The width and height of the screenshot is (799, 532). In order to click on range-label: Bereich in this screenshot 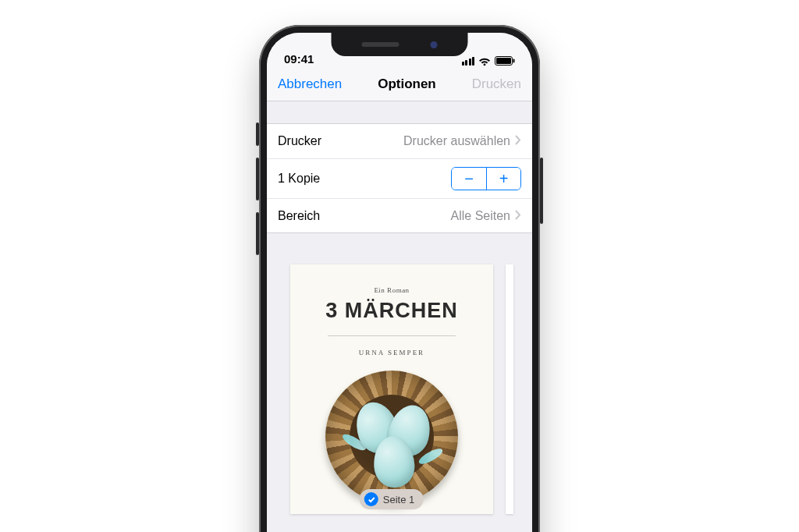, I will do `click(299, 216)`.